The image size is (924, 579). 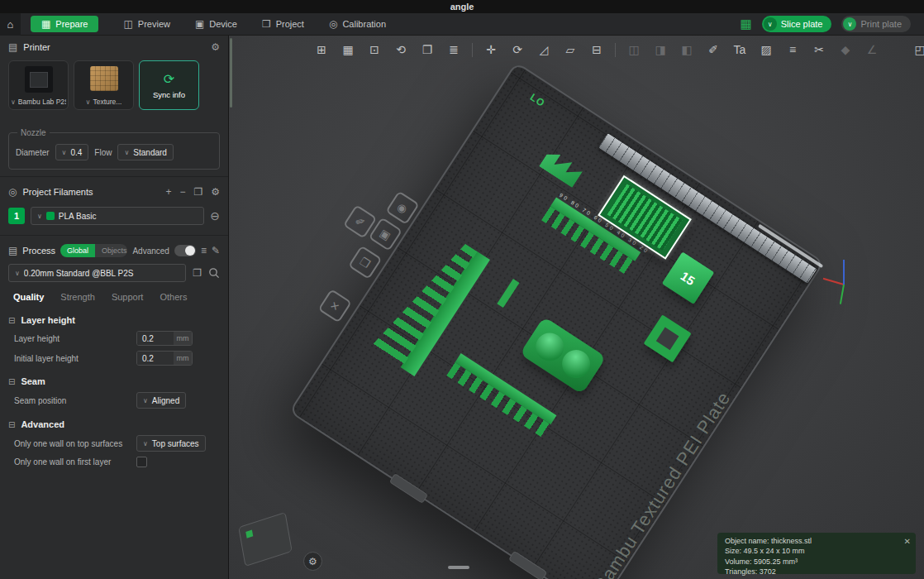 I want to click on layer-height-value: 0.2, so click(x=155, y=338).